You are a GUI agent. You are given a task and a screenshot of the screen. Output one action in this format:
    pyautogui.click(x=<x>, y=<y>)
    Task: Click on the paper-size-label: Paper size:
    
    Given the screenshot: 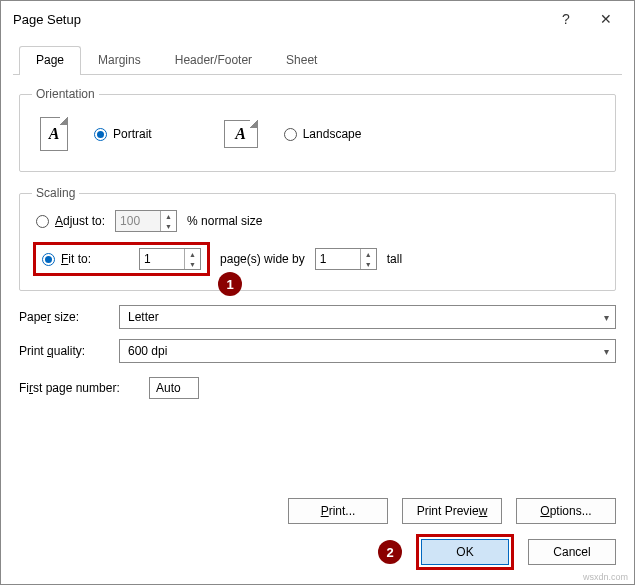 What is the action you would take?
    pyautogui.click(x=64, y=317)
    